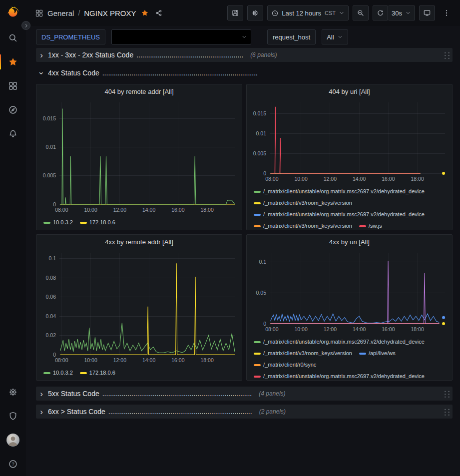  Describe the element at coordinates (13, 416) in the screenshot. I see `sidebar-item-server-admin` at that location.